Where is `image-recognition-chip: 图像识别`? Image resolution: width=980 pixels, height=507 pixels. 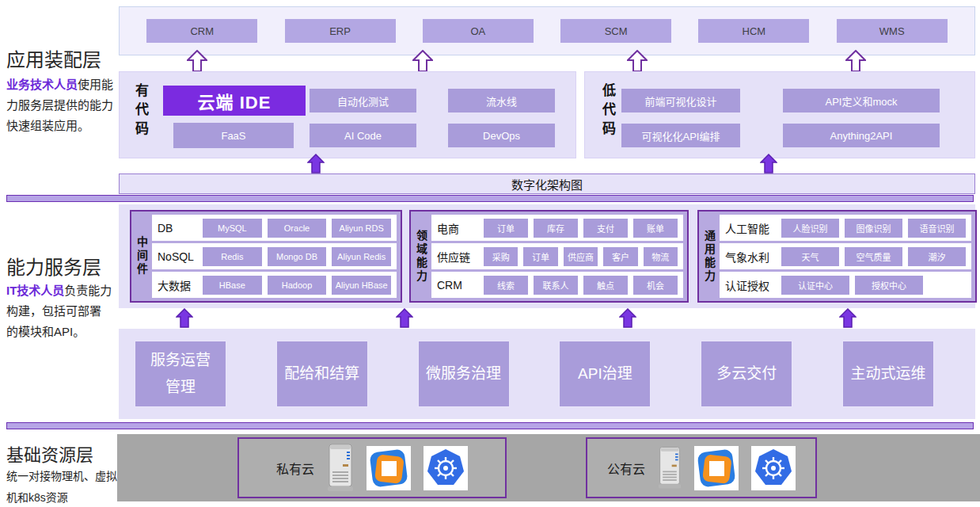 image-recognition-chip: 图像识别 is located at coordinates (874, 228).